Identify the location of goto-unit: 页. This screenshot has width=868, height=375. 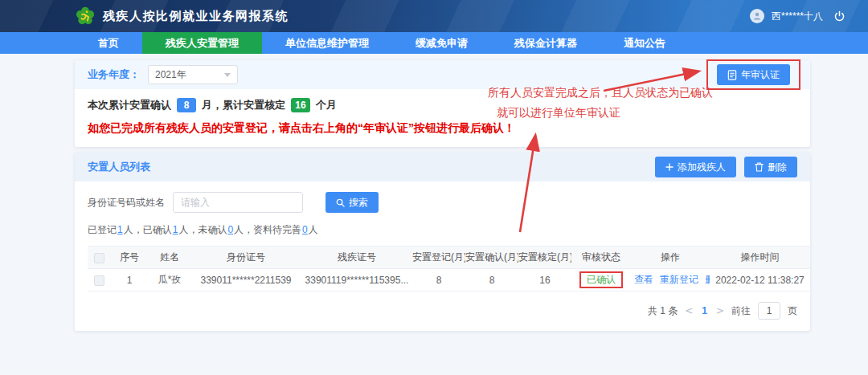
(792, 312).